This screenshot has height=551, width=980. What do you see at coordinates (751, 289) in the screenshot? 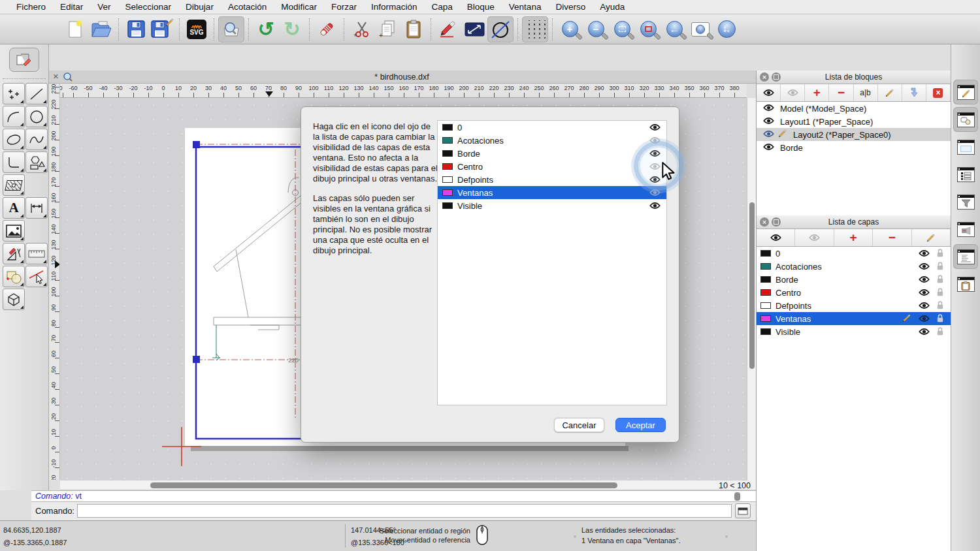
I see `vertical-scrollbar` at bounding box center [751, 289].